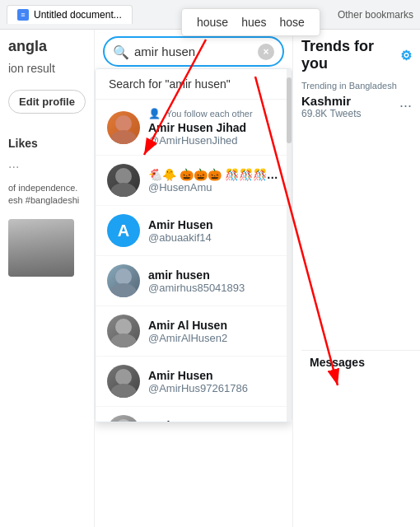  What do you see at coordinates (214, 114) in the screenshot?
I see `follow-badge: 👤 You follow each other` at bounding box center [214, 114].